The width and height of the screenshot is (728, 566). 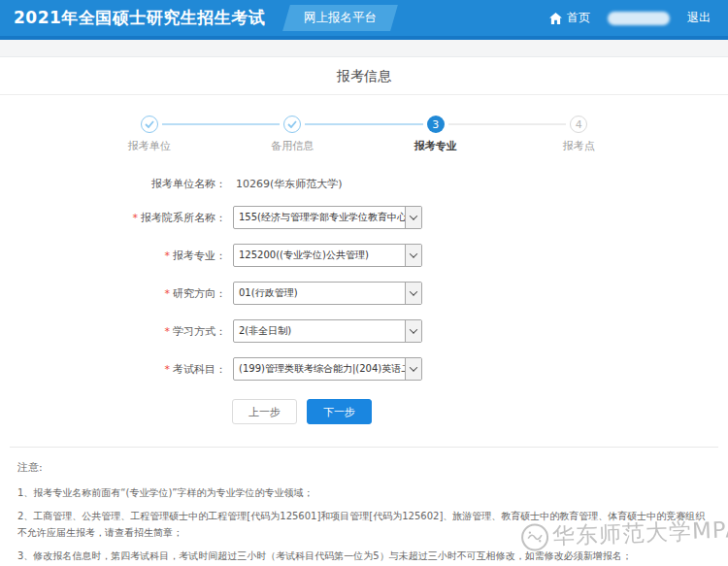 What do you see at coordinates (579, 17) in the screenshot?
I see `nav-home-label: 首页` at bounding box center [579, 17].